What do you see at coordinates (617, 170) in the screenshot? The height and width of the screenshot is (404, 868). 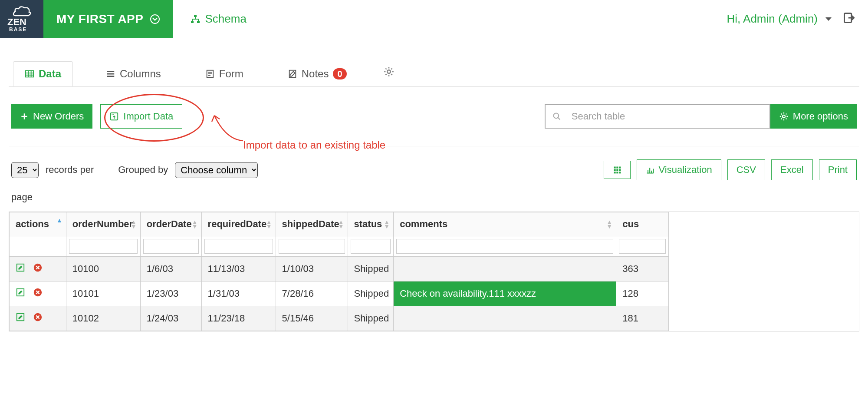 I see `grid-view-button` at bounding box center [617, 170].